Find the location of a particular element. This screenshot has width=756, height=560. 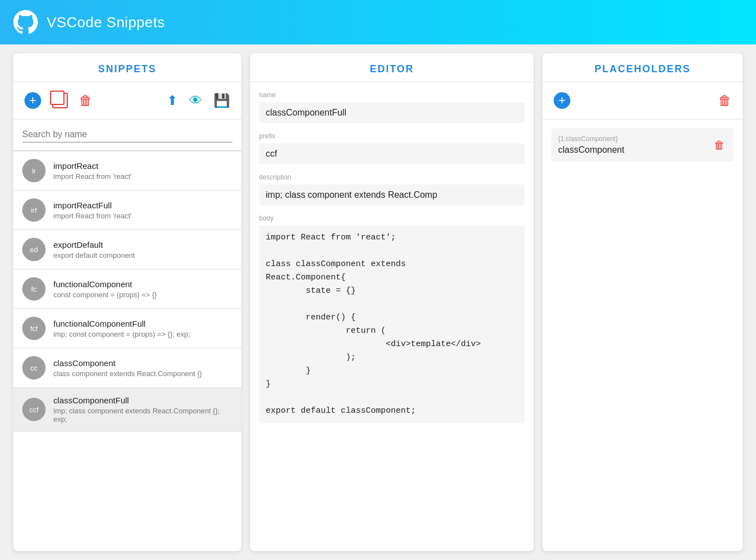

snippet-avatar: cc is located at coordinates (34, 368).